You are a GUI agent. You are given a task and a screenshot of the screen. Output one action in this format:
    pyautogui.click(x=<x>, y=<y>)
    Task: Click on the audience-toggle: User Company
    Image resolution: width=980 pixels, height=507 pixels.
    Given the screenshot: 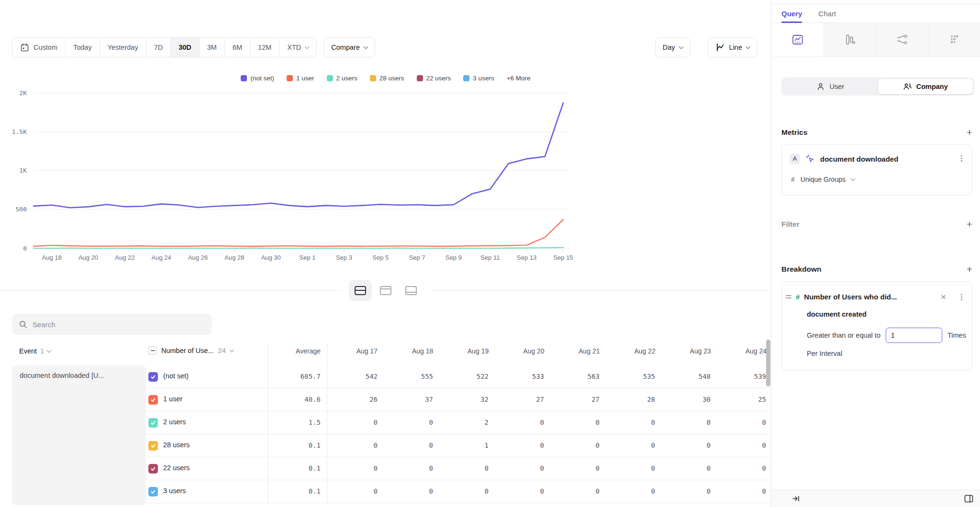 What is the action you would take?
    pyautogui.click(x=878, y=87)
    